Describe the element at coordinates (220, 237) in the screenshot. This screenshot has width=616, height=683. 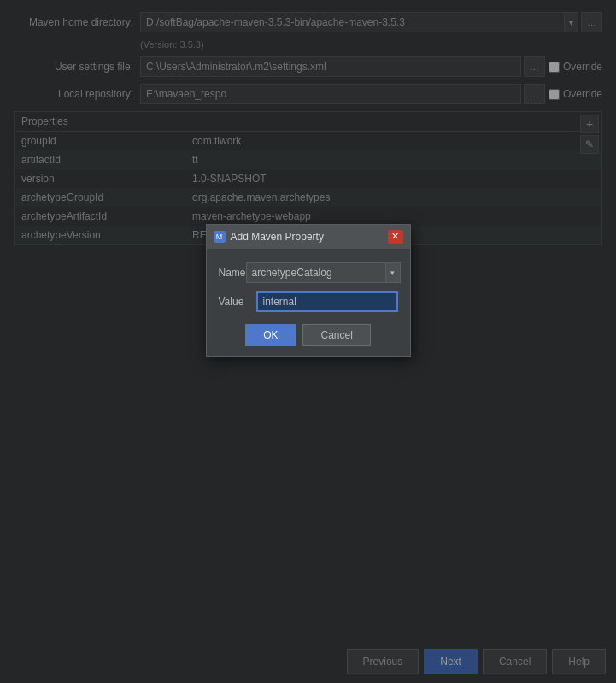
I see `modal-icon: M` at that location.